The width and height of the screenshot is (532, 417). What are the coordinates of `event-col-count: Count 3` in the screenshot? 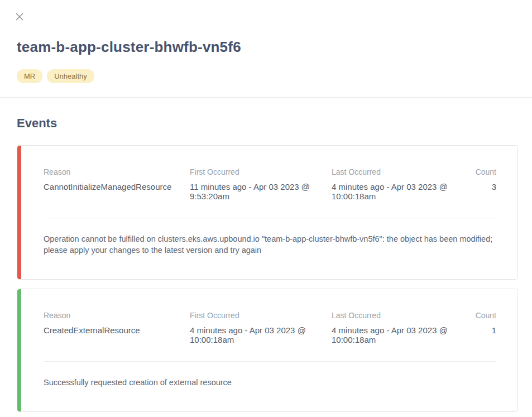 It's located at (485, 184).